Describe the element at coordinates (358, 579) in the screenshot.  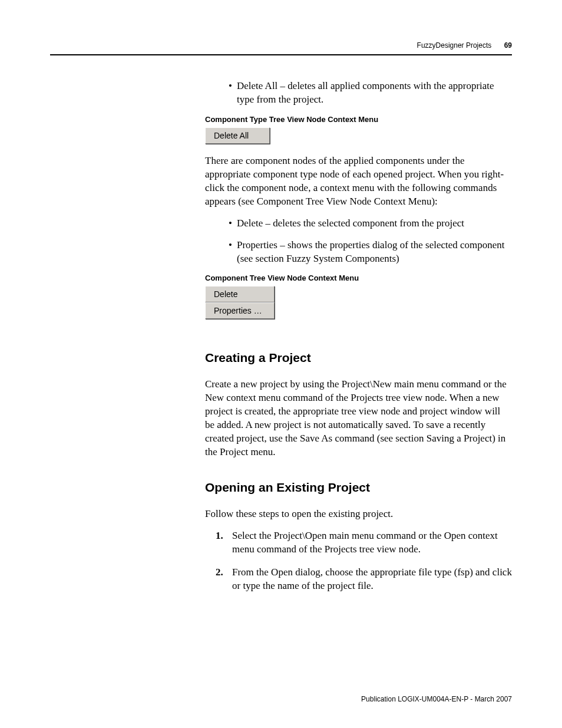
I see `step-item: From the Open dialog, choose the appropr…` at that location.